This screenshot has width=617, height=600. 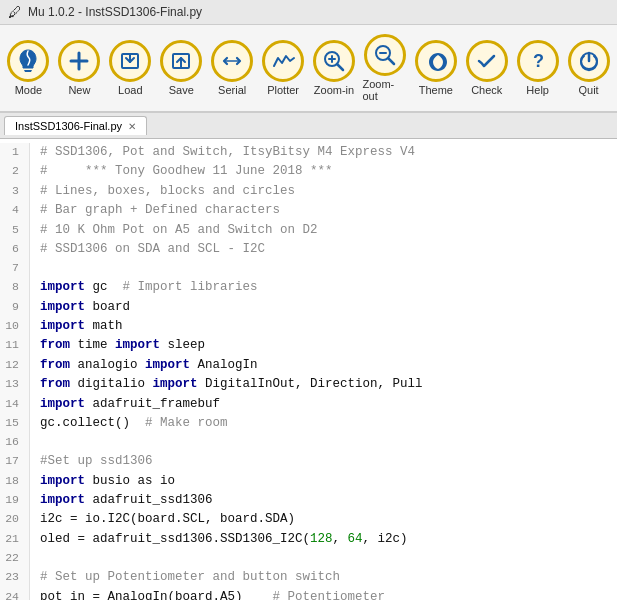 What do you see at coordinates (308, 308) in the screenshot?
I see `table-row: 9import board` at bounding box center [308, 308].